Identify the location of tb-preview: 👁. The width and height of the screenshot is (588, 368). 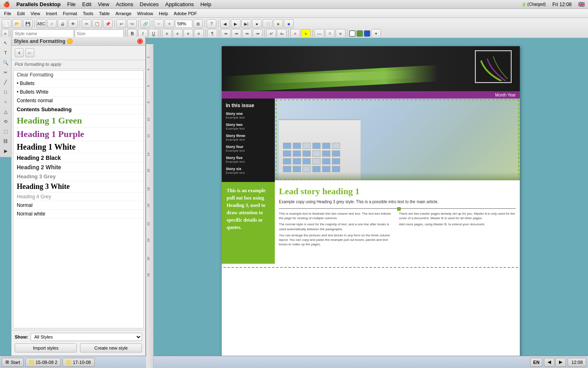
(73, 24).